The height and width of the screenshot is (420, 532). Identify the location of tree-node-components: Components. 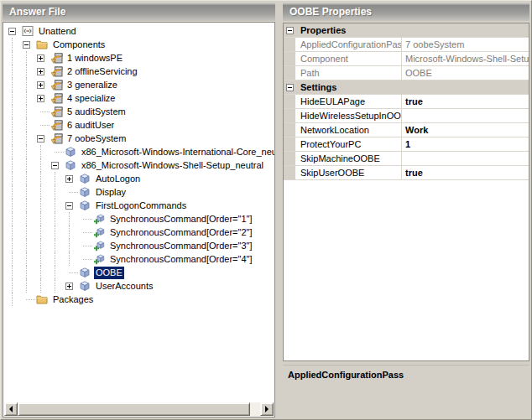
(141, 44).